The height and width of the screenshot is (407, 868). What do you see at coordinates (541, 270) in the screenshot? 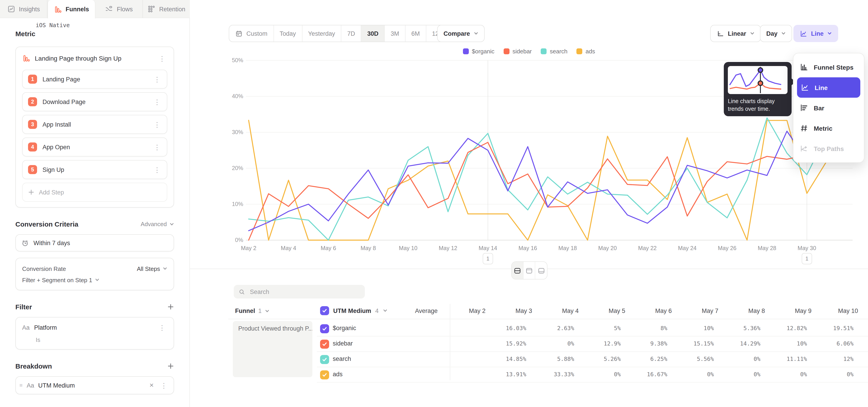
I see `layout-table-button` at bounding box center [541, 270].